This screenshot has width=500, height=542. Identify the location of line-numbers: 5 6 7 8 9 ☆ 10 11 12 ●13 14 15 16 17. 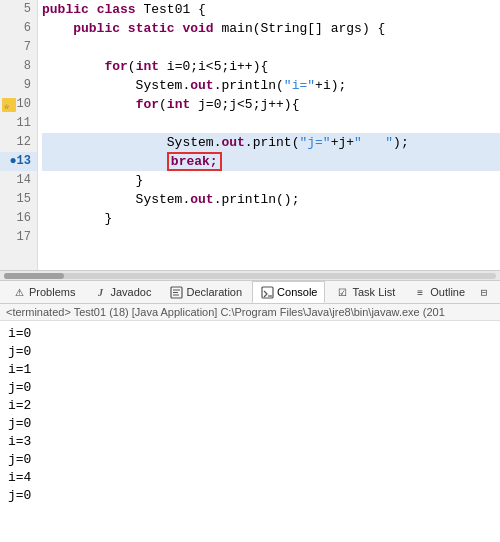
(19, 135).